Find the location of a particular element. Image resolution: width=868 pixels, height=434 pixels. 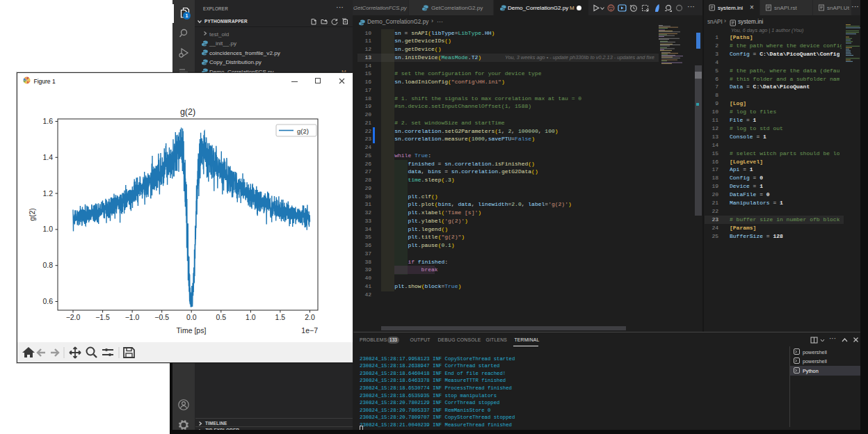

svg-text: 1.4 is located at coordinates (47, 157).